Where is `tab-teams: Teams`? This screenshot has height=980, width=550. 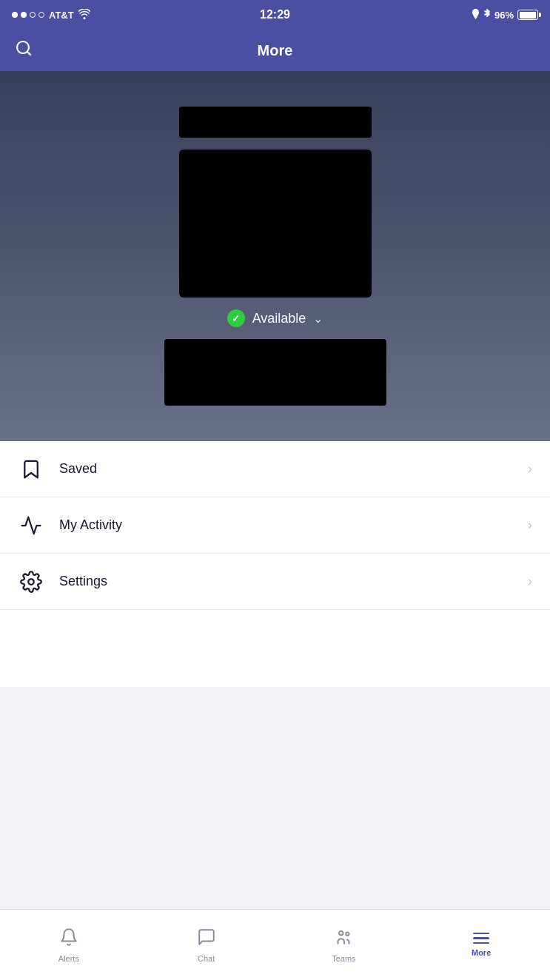 tab-teams: Teams is located at coordinates (344, 944).